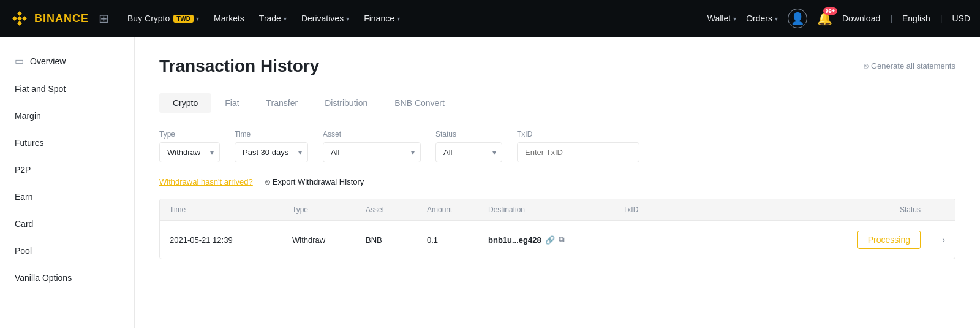 The image size is (980, 328). Describe the element at coordinates (197, 18) in the screenshot. I see `nav-buy-crypto-arrow: ▾` at that location.